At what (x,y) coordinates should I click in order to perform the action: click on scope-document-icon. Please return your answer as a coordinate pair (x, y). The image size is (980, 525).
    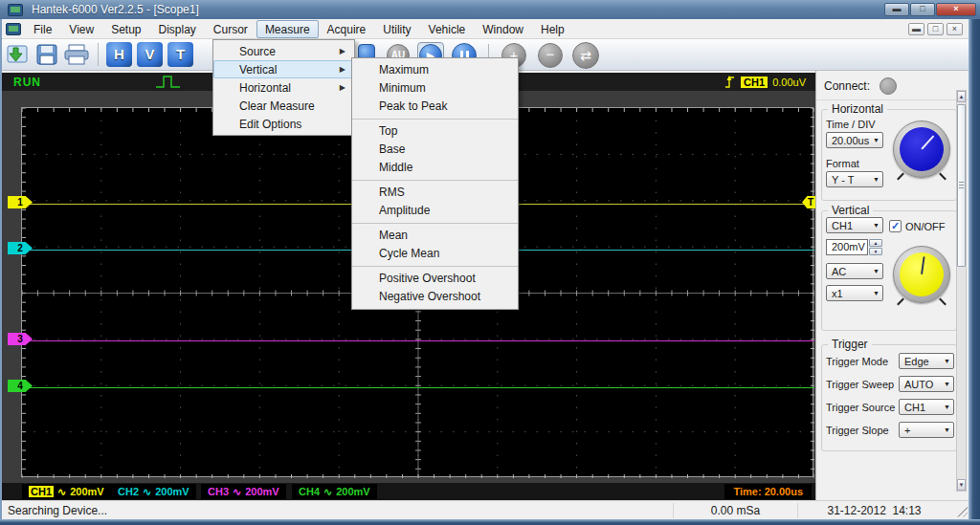
    Looking at the image, I should click on (13, 29).